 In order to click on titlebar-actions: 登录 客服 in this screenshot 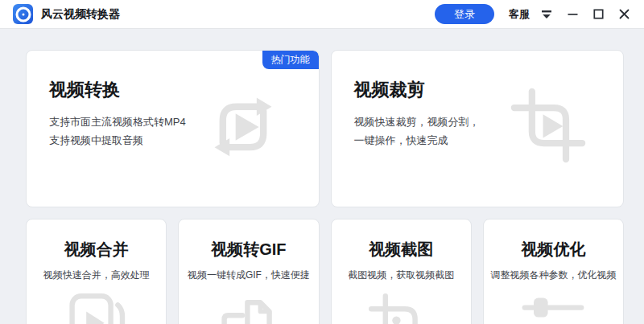, I will do `click(534, 14)`.